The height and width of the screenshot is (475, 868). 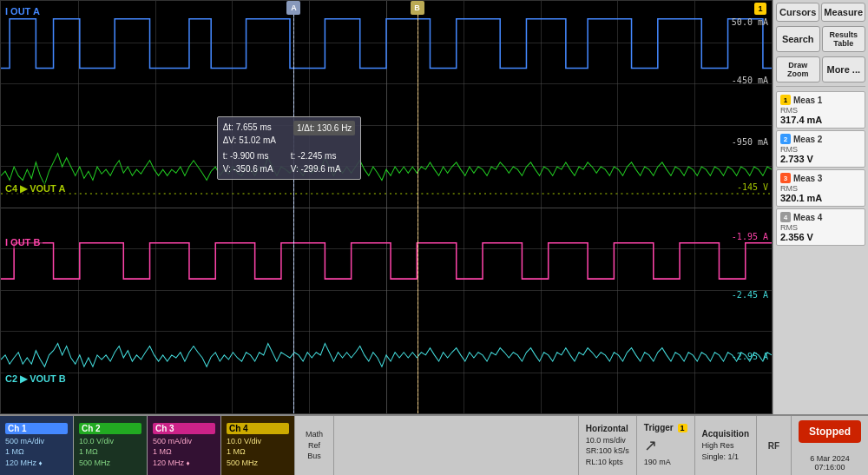 I want to click on ch4-waveform, so click(x=386, y=169).